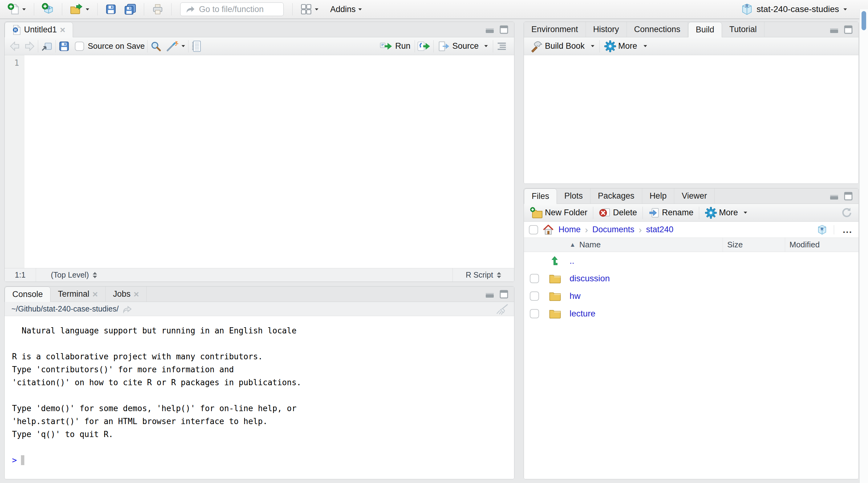 This screenshot has height=483, width=868. I want to click on save-all-button, so click(130, 9).